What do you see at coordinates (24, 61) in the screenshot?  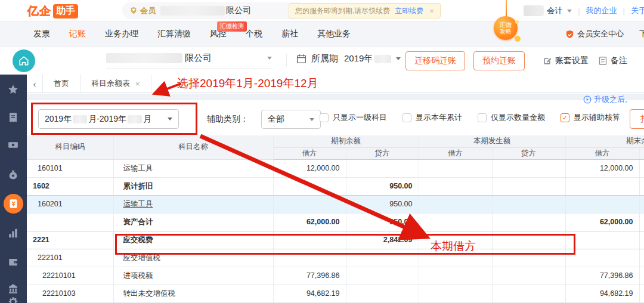 I see `home-icon` at bounding box center [24, 61].